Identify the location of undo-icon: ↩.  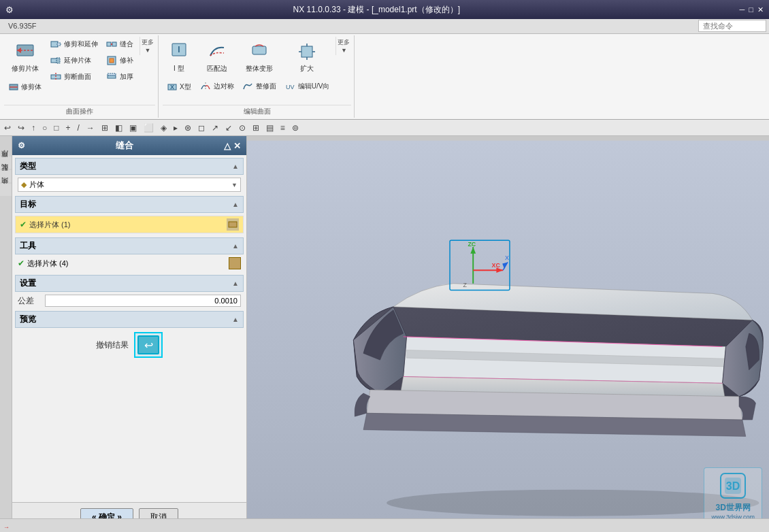
(148, 346).